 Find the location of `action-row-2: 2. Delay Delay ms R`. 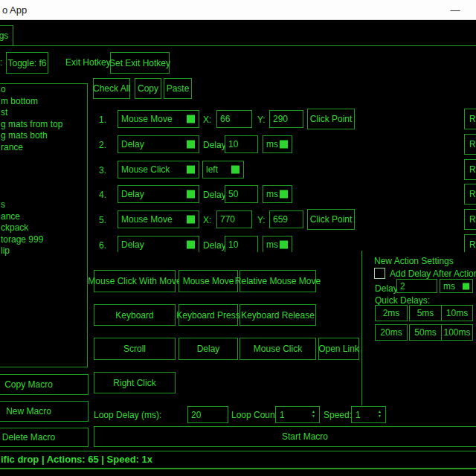

action-row-2: 2. Delay Delay ms R is located at coordinates (238, 144).